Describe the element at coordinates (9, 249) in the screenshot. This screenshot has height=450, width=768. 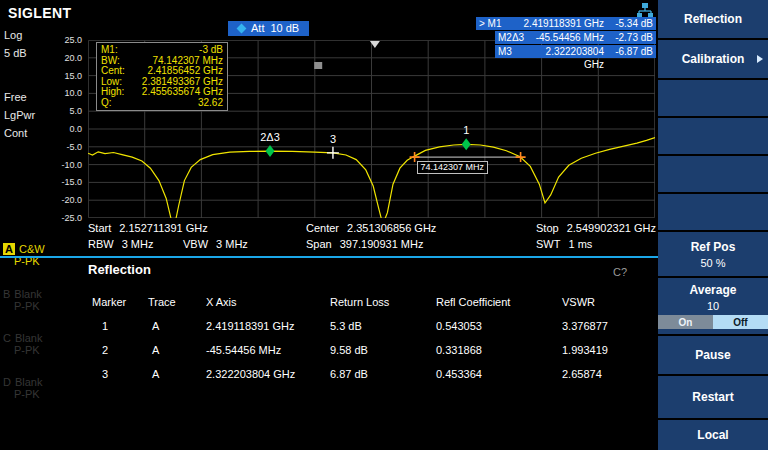
I see `trace-id: A` at that location.